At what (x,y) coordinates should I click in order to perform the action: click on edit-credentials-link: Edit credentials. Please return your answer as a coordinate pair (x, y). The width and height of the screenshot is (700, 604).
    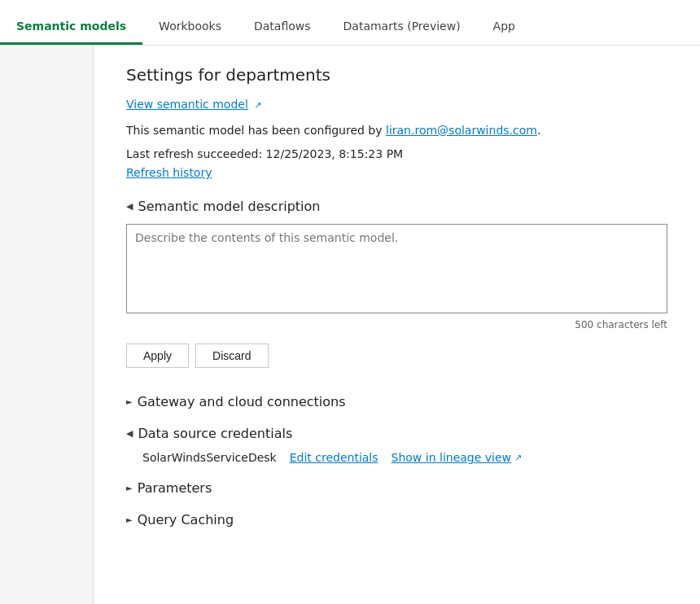
    Looking at the image, I should click on (334, 457).